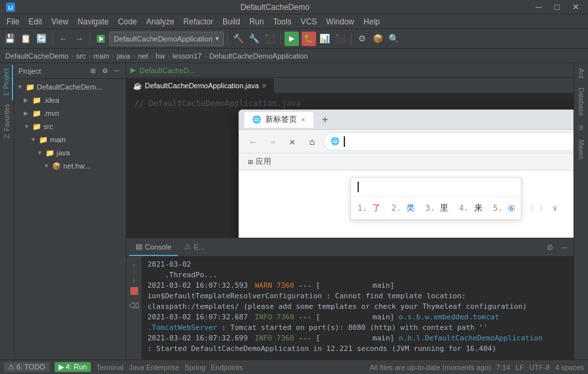 This screenshot has width=588, height=374. I want to click on maximize-button: □, so click(557, 7).